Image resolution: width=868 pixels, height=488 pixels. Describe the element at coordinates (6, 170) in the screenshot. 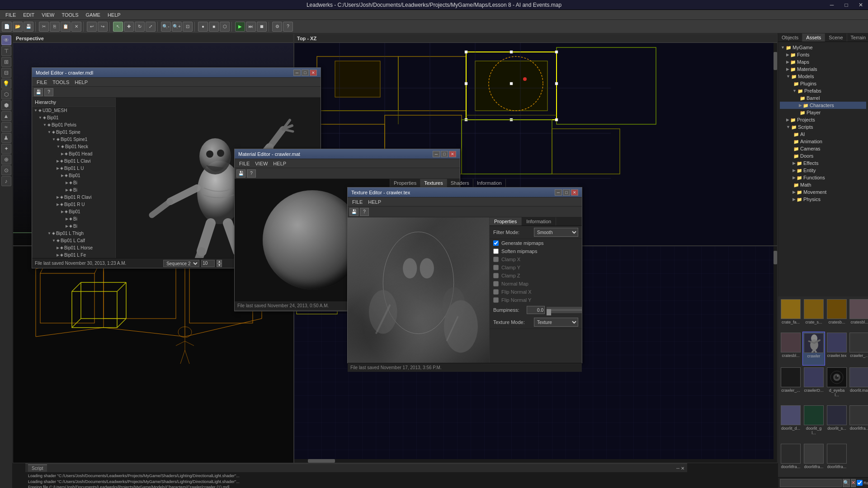

I see `trigger-icon: ⊙` at that location.